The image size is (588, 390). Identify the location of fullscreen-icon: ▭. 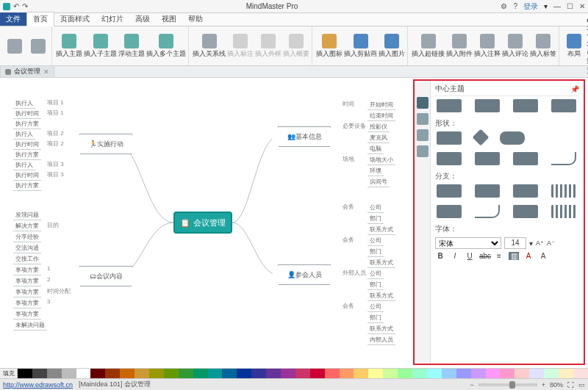
(582, 385).